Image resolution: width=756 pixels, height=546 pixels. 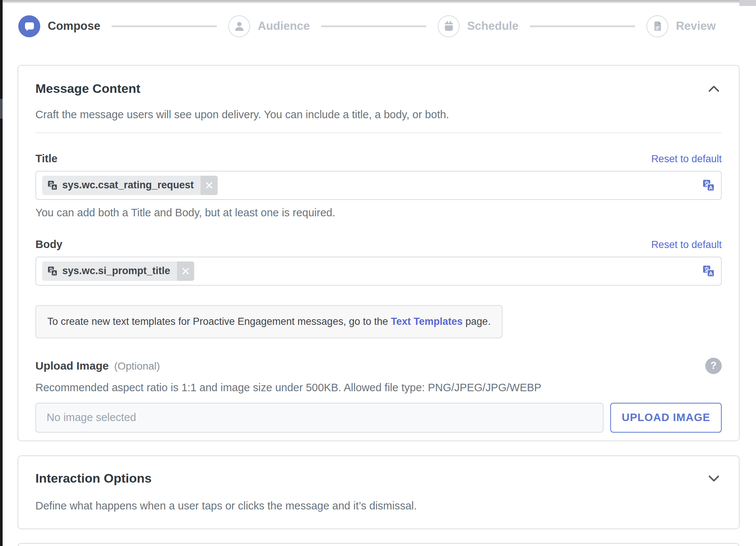 I want to click on interaction-options-description: Define what happens when a user taps or …, so click(x=379, y=506).